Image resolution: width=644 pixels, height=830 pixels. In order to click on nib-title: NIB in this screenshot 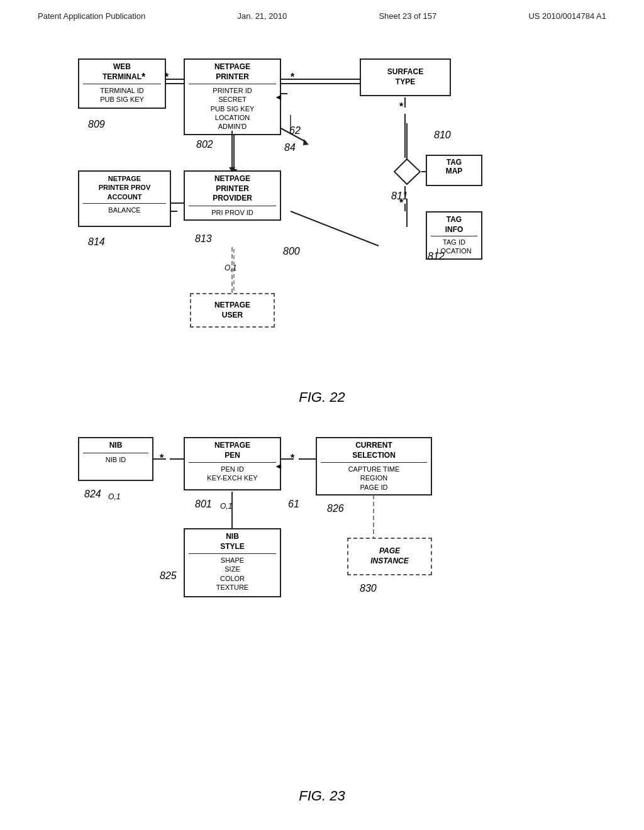, I will do `click(116, 447)`.